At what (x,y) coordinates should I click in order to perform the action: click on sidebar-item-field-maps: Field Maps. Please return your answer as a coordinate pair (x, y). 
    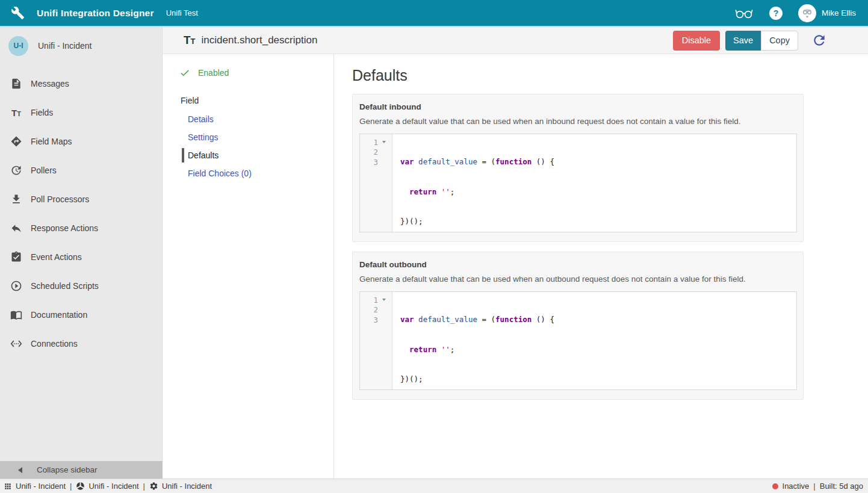
    Looking at the image, I should click on (81, 141).